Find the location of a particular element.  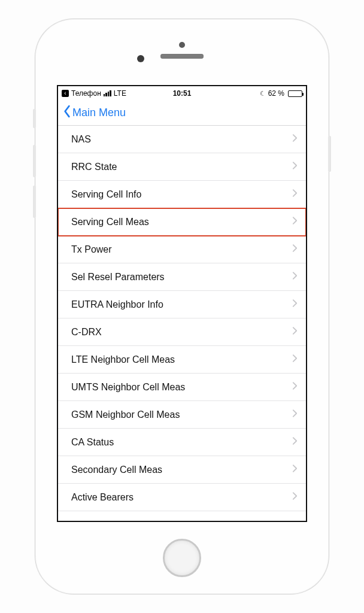

menu-row-label: CA Status is located at coordinates (92, 442).